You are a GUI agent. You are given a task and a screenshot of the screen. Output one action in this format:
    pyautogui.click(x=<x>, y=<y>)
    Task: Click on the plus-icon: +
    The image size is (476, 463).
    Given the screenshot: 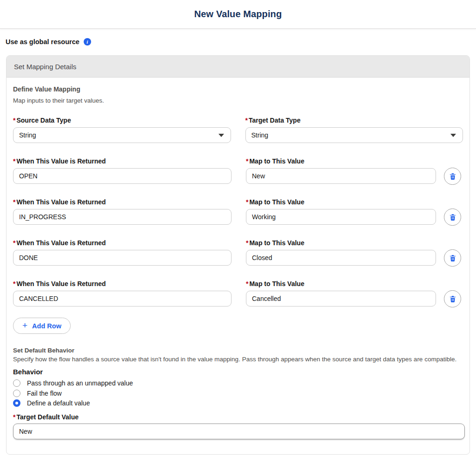 What is the action you would take?
    pyautogui.click(x=25, y=325)
    